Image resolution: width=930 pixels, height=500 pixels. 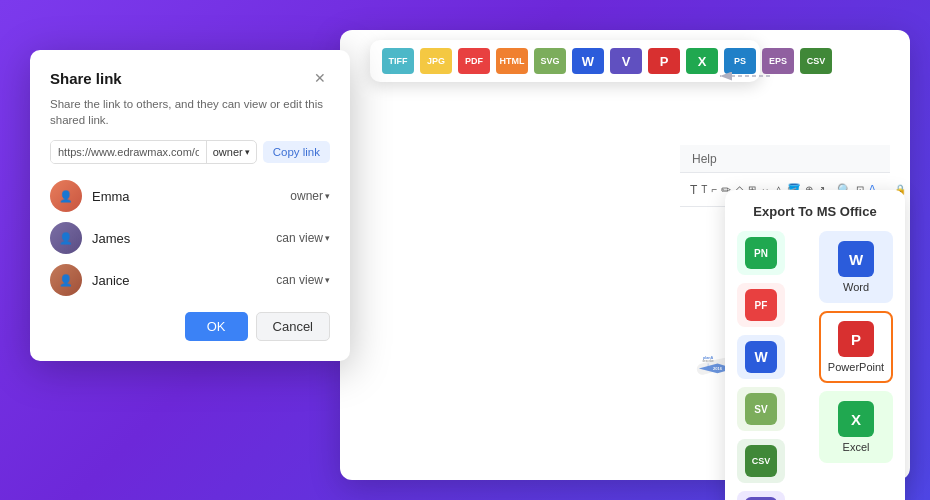 What do you see at coordinates (702, 61) in the screenshot?
I see `excel-small-btn: X` at bounding box center [702, 61].